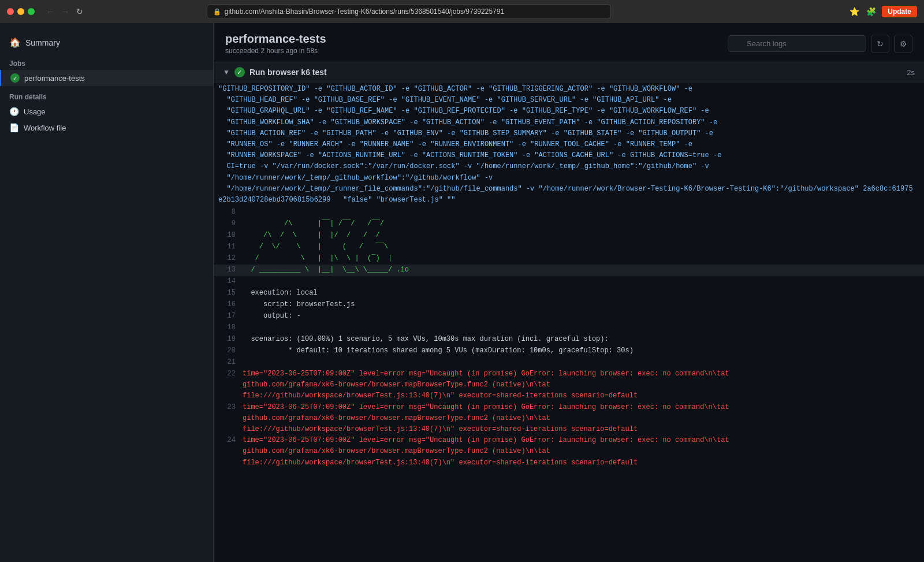  What do you see at coordinates (903, 44) in the screenshot?
I see `settings-icon: ⚙` at bounding box center [903, 44].